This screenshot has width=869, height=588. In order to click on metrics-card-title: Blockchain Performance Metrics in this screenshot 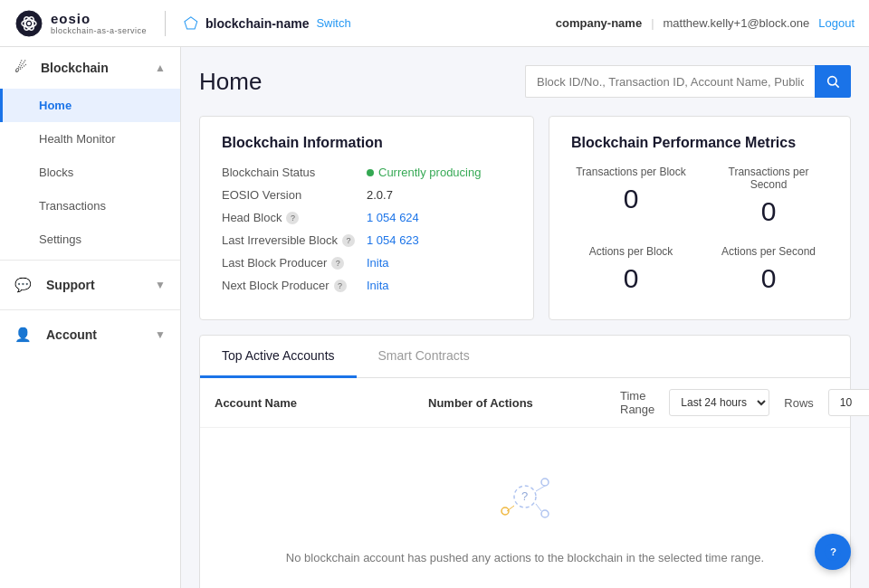, I will do `click(700, 143)`.